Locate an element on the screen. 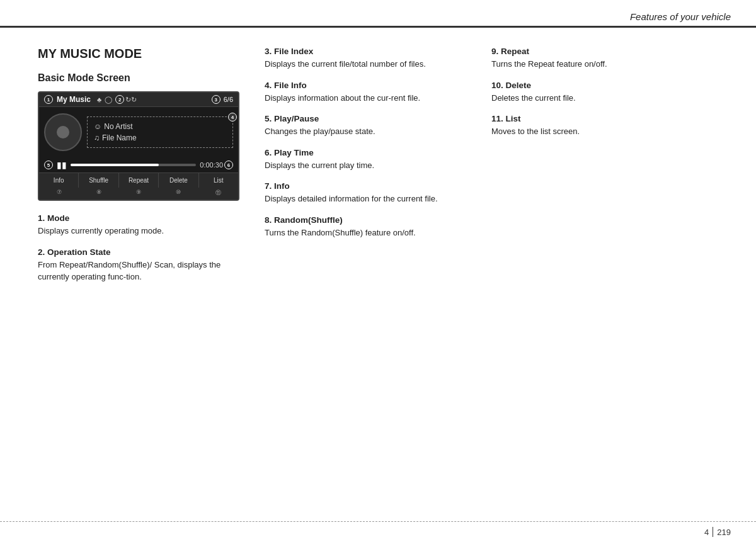 The height and width of the screenshot is (542, 756). page-divider is located at coordinates (713, 532).